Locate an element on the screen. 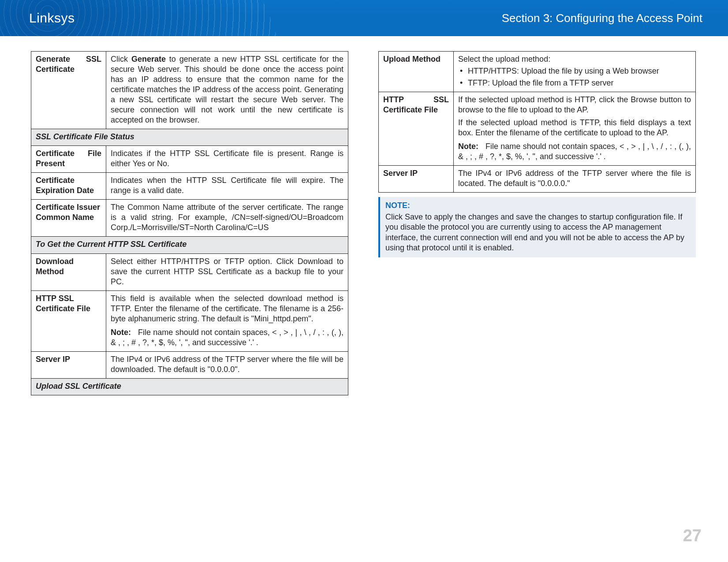 This screenshot has height=562, width=728. row-desc: Select the upload method: HTTP/HTTPS: Up… is located at coordinates (575, 72).